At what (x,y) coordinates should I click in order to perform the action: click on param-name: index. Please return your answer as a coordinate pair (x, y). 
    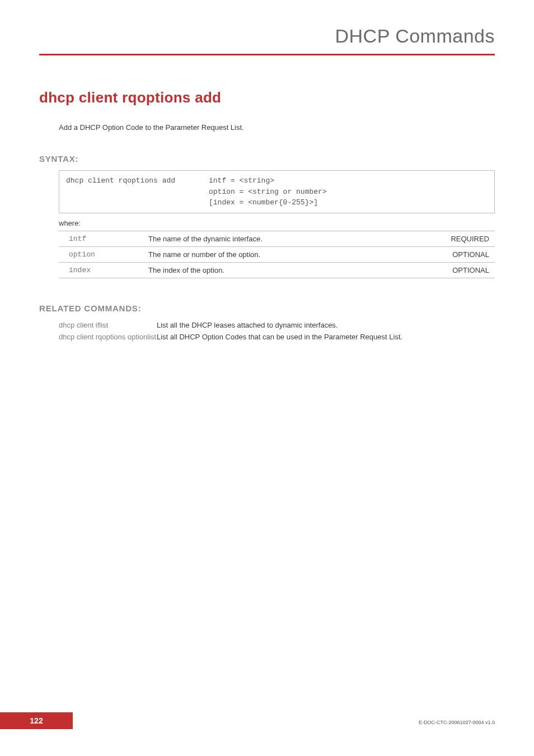
    Looking at the image, I should click on (101, 270).